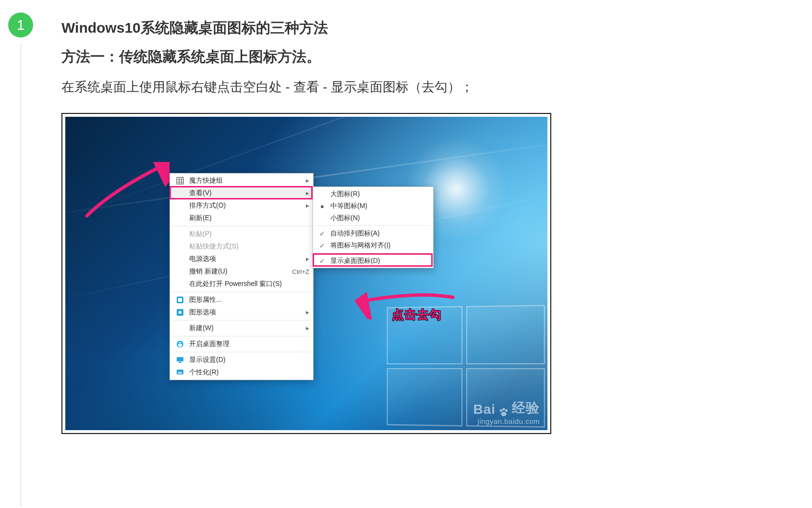 This screenshot has width=812, height=508. I want to click on menu-item-label: 显示设置(D), so click(249, 360).